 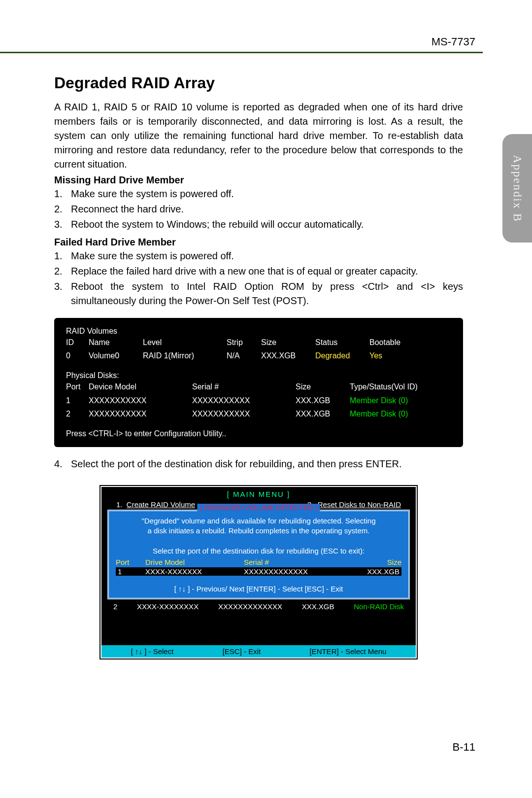 I want to click on list-item: 4.Select the port of the destination dis…, so click(x=259, y=464).